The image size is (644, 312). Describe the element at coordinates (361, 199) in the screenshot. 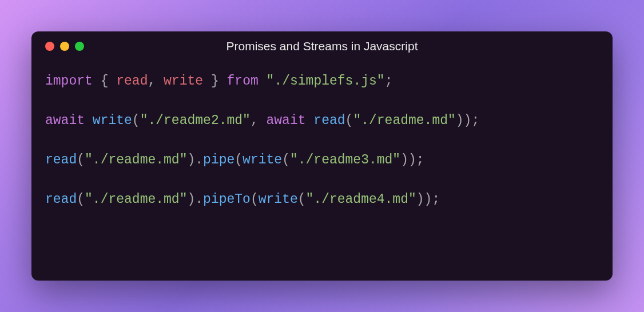

I see `code-token-string: "./readme4.md"` at that location.